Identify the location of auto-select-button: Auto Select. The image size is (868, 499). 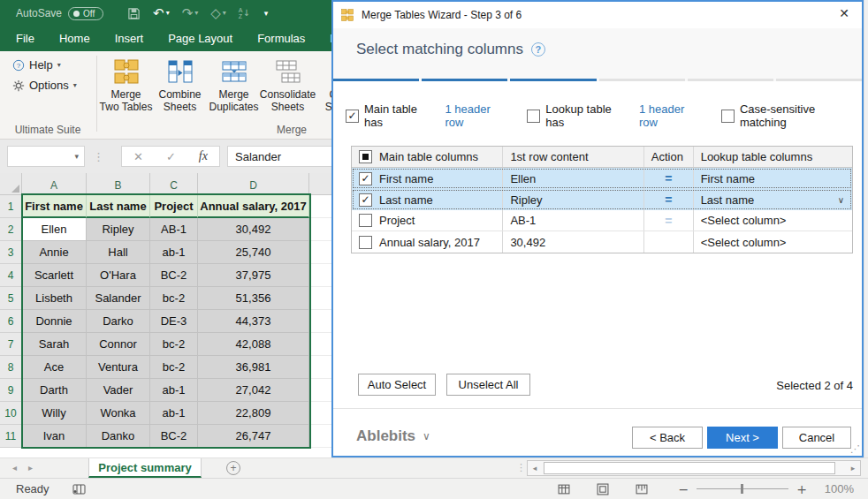
(397, 385).